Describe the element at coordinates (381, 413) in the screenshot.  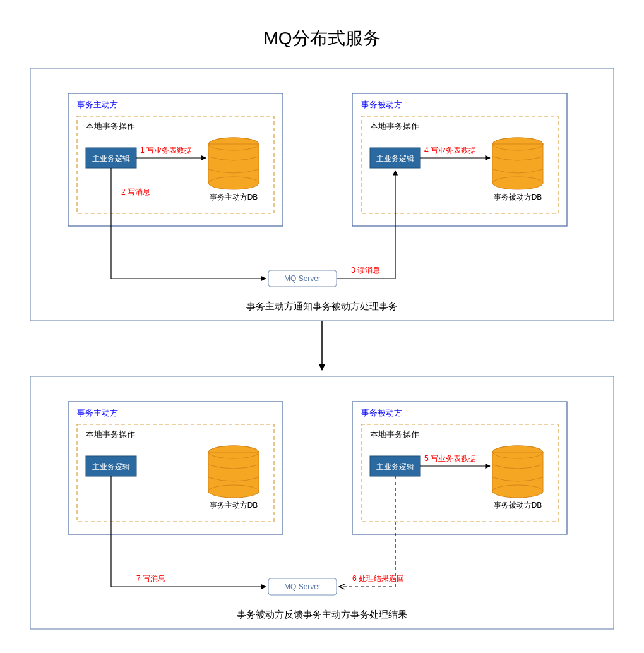
I see `bottom-passive-title: 事务被动方` at that location.